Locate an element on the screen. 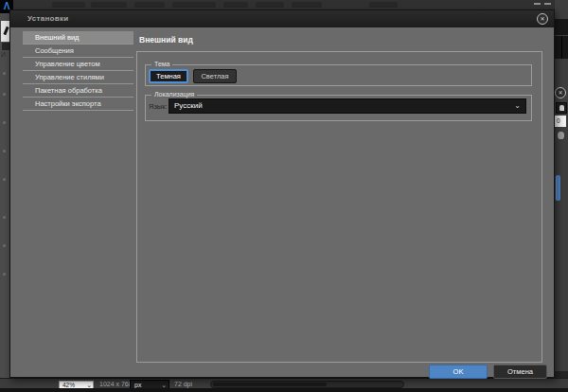 The height and width of the screenshot is (392, 568). panel-value-spinner: 0 is located at coordinates (560, 121).